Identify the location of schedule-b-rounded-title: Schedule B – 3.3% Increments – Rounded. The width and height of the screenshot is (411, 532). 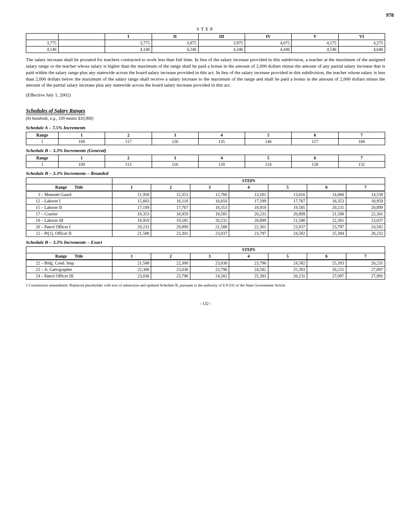
(206, 173).